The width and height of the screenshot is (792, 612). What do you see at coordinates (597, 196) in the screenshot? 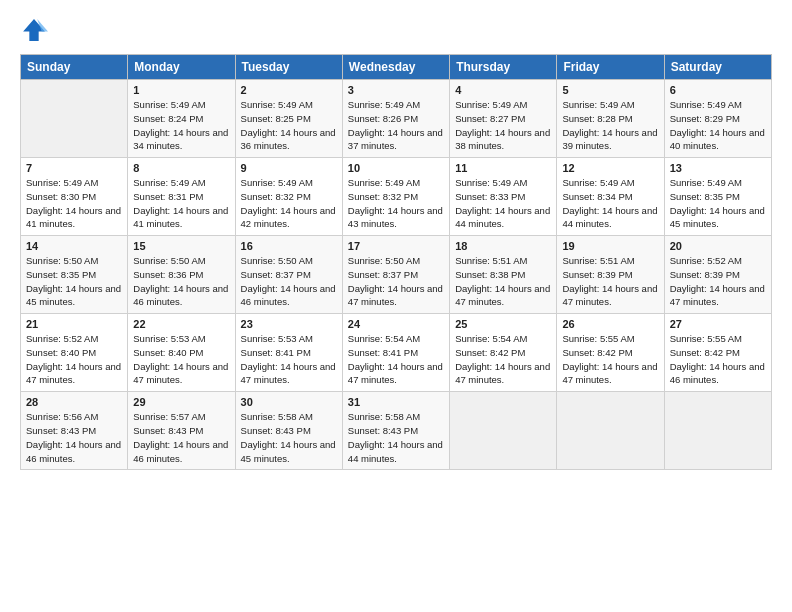
I see `sunset-text: Sunset: 8:34 PM` at bounding box center [597, 196].